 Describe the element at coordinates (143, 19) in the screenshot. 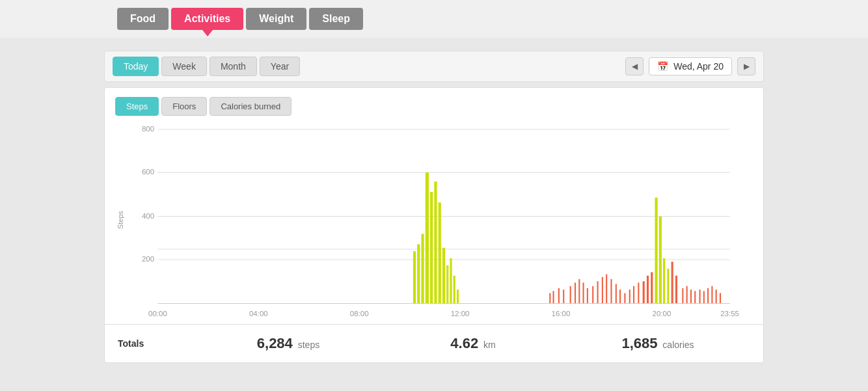

I see `nav-tab-food: Food` at that location.